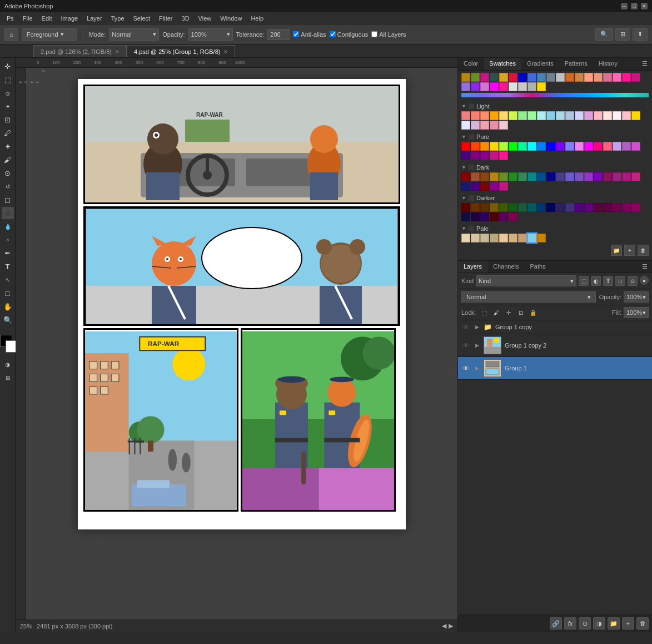 This screenshot has width=652, height=644. I want to click on select-marquee-tool: ⬚, so click(8, 80).